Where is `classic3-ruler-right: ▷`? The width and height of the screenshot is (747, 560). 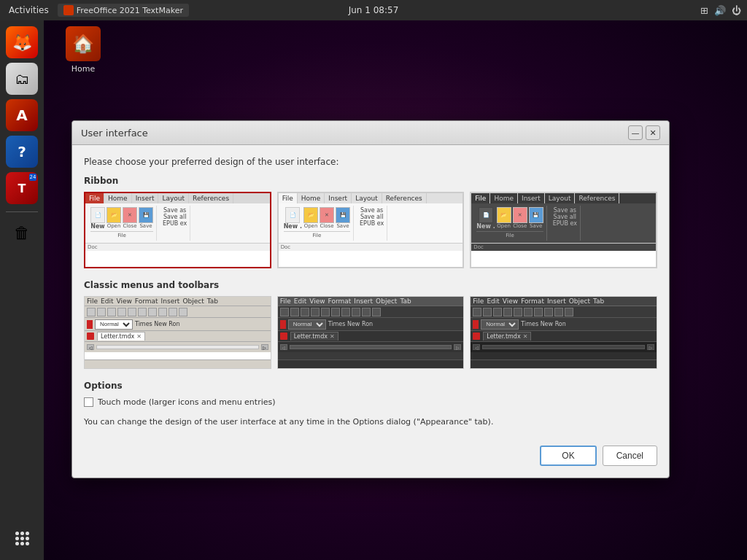 classic3-ruler-right: ▷ is located at coordinates (651, 347).